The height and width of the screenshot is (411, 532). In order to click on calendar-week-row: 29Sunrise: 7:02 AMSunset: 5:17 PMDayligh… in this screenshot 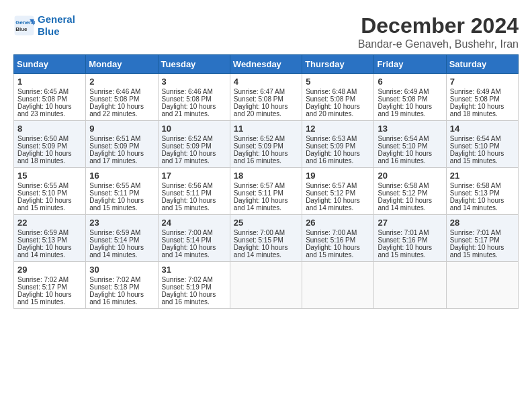, I will do `click(266, 285)`.